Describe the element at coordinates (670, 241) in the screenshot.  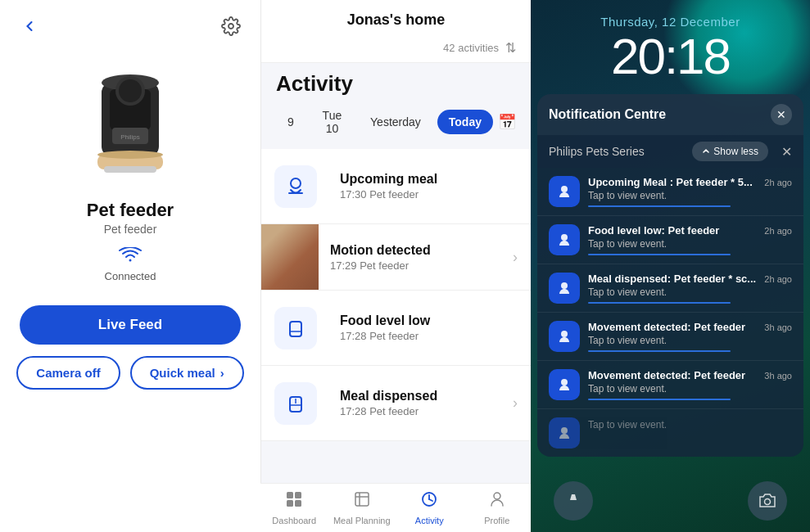
I see `notif-item-2: Food level low: Pet feeder 2h ago Tap to…` at that location.